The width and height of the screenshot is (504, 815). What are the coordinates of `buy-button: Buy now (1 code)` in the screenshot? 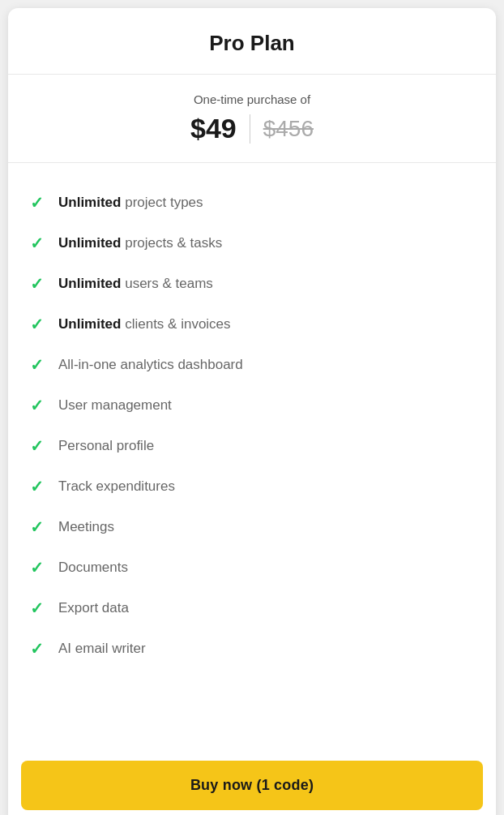 It's located at (252, 785).